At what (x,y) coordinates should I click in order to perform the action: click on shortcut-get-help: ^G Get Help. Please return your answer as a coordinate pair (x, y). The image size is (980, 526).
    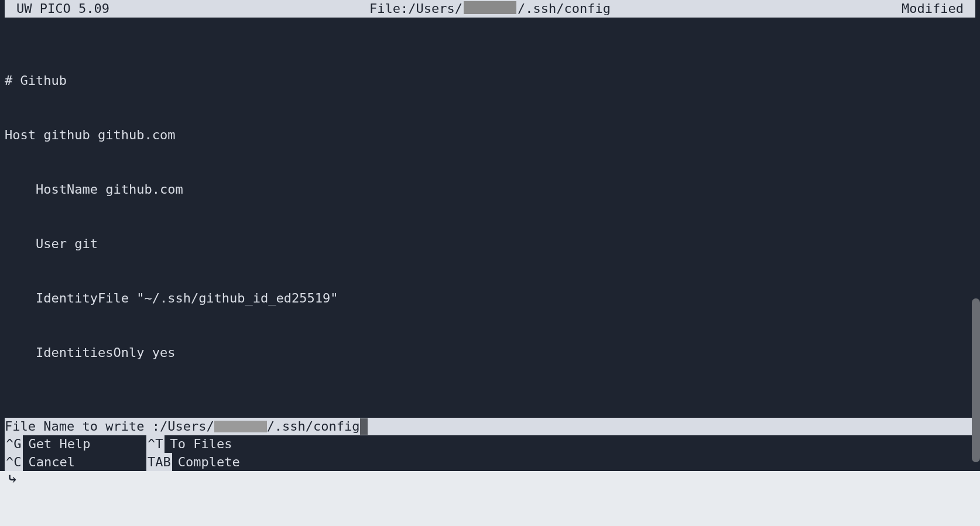
    Looking at the image, I should click on (76, 444).